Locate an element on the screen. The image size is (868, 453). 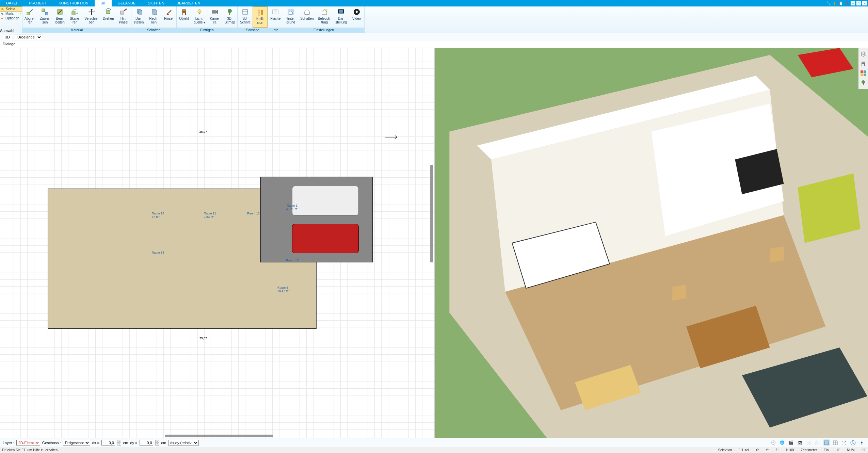
history-icon: 🕘 is located at coordinates (773, 443).